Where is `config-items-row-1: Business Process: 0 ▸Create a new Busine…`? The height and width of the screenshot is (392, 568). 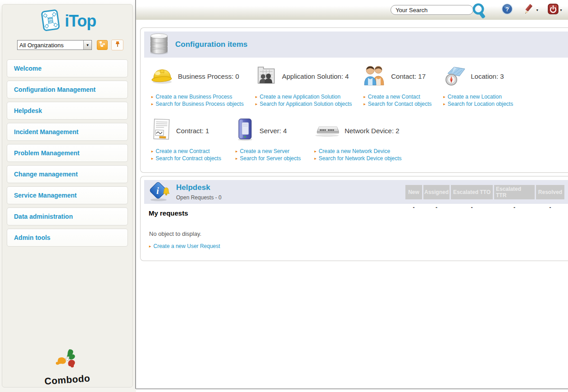
config-items-row-1: Business Process: 0 ▸Create a new Busine… is located at coordinates (356, 83).